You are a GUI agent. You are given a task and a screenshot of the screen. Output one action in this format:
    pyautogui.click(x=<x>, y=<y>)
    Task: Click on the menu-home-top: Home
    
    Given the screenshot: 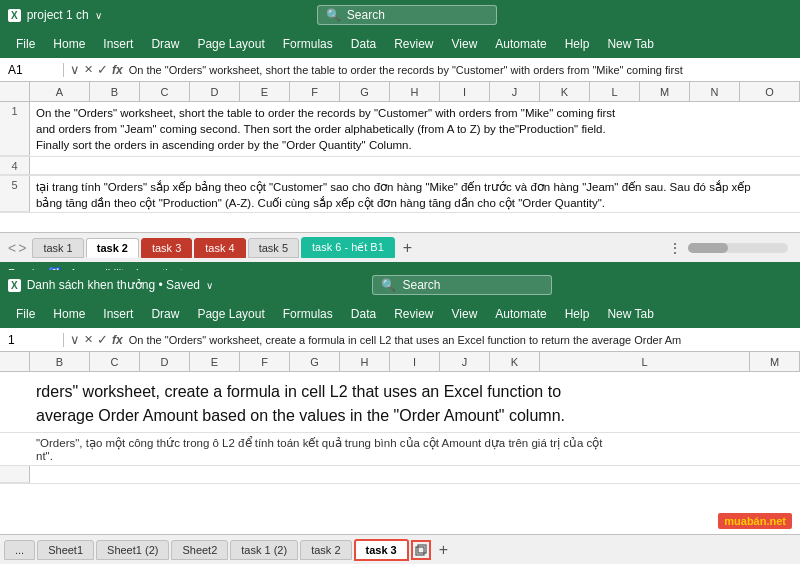 What is the action you would take?
    pyautogui.click(x=69, y=44)
    